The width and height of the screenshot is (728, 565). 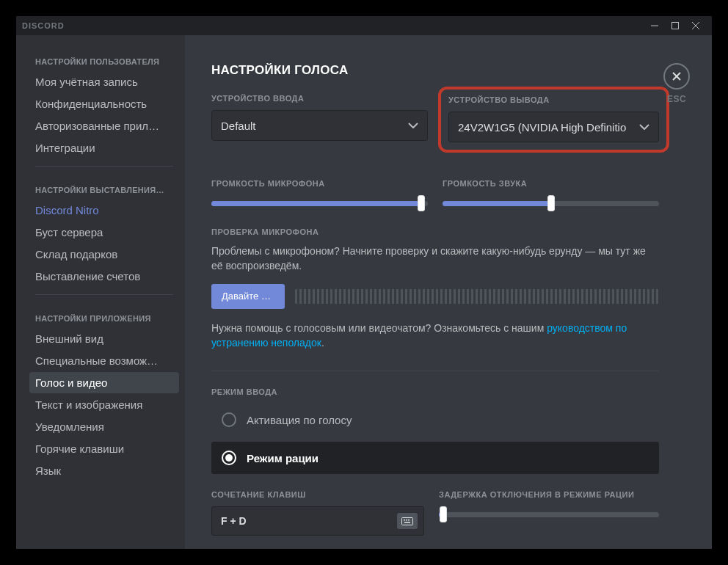 I want to click on sidebar-item-boost: Буст сервера, so click(x=104, y=232).